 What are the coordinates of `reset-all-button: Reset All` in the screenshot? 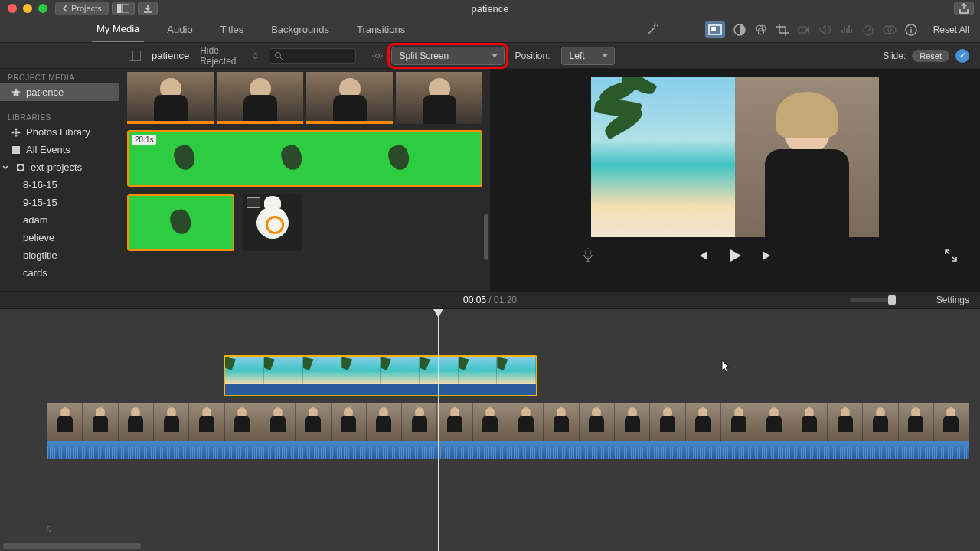 It's located at (951, 30).